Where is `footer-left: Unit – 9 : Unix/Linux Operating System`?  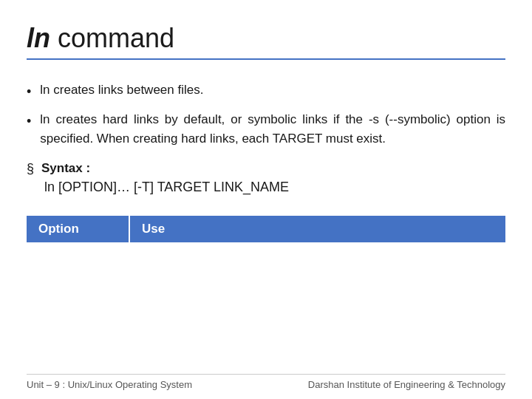 footer-left: Unit – 9 : Unix/Linux Operating System is located at coordinates (109, 384).